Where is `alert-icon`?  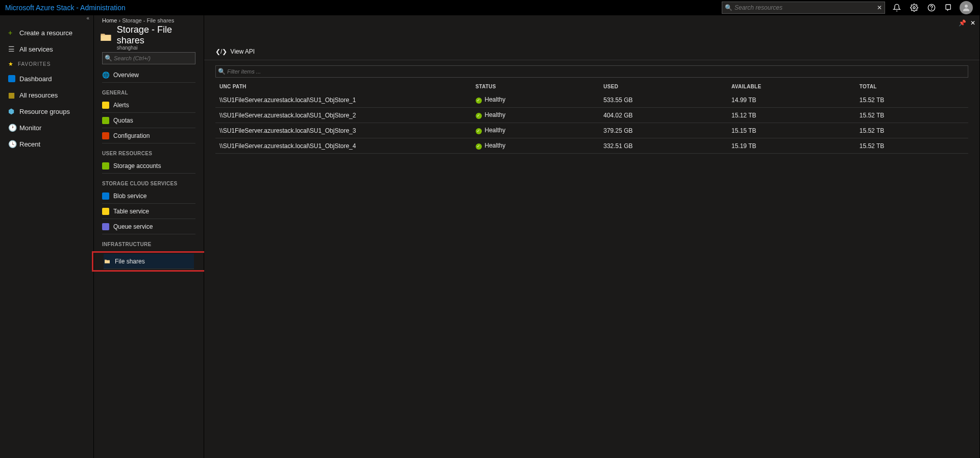
alert-icon is located at coordinates (108, 105).